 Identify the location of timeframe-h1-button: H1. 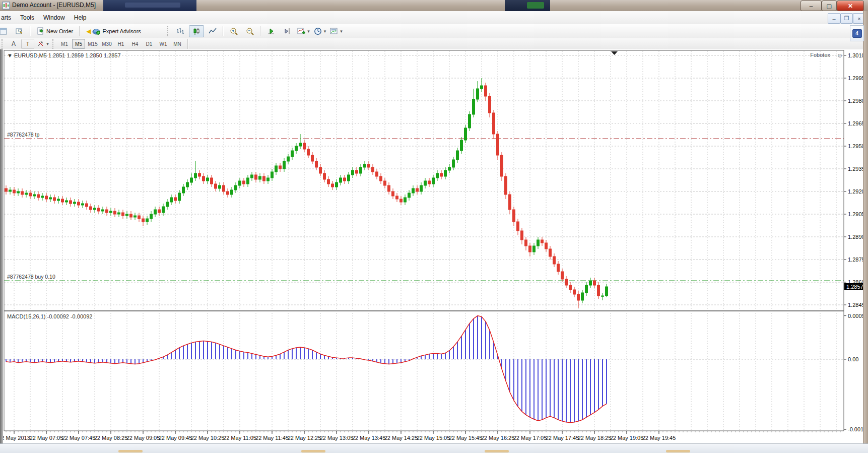
(121, 44).